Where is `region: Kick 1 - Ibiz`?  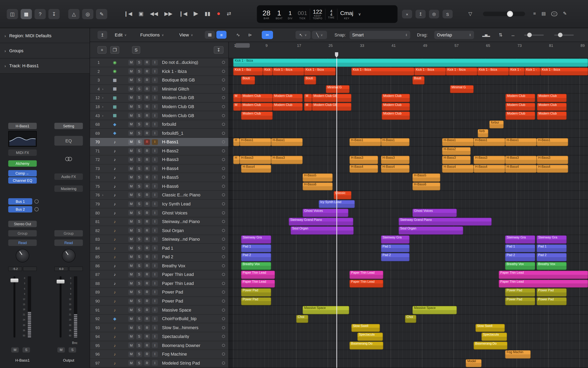 region: Kick 1 - Ibiz is located at coordinates (248, 72).